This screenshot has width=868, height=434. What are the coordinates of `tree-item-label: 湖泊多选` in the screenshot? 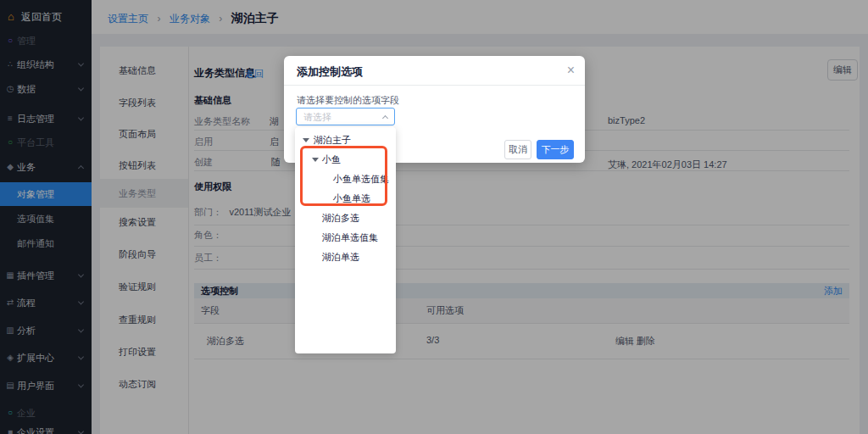 It's located at (341, 218).